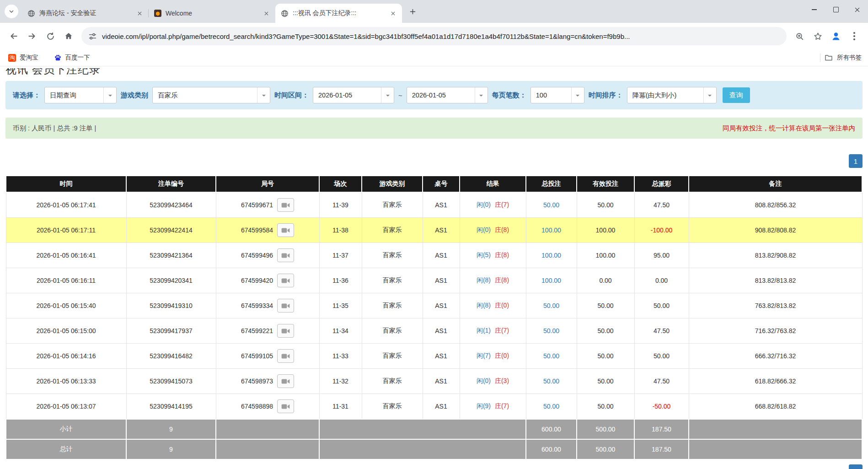  What do you see at coordinates (776, 231) in the screenshot?
I see `note: 908.82/808.82` at bounding box center [776, 231].